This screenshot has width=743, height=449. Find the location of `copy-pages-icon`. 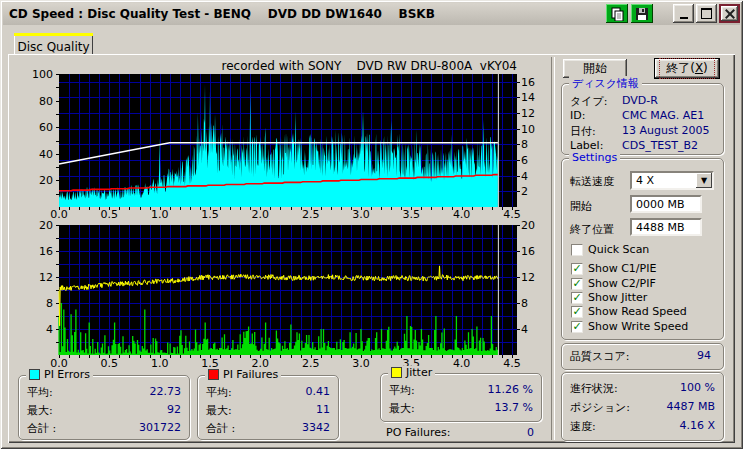

copy-pages-icon is located at coordinates (617, 14).